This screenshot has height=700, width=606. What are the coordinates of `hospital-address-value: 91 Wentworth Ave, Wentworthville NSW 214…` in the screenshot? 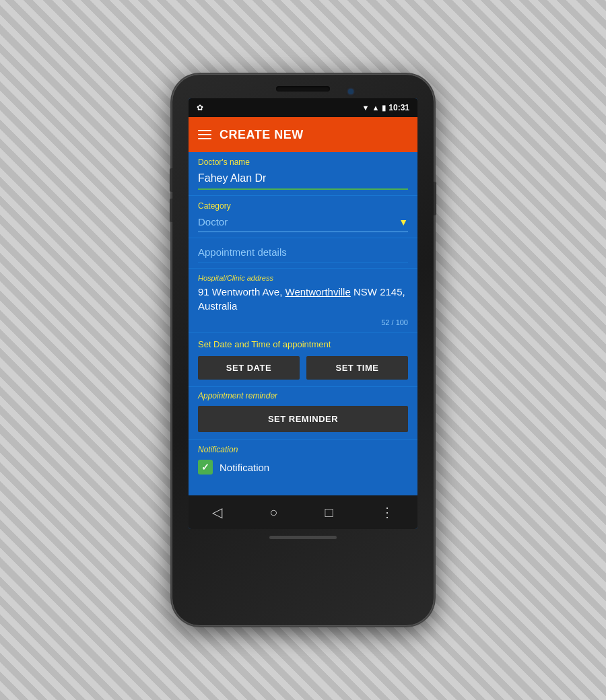 It's located at (303, 300).